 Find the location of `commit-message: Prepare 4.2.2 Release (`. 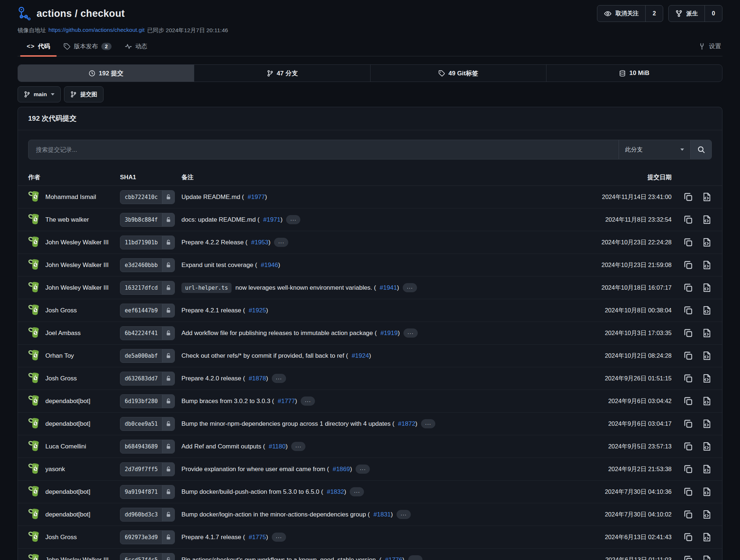

commit-message: Prepare 4.2.2 Release ( is located at coordinates (214, 243).